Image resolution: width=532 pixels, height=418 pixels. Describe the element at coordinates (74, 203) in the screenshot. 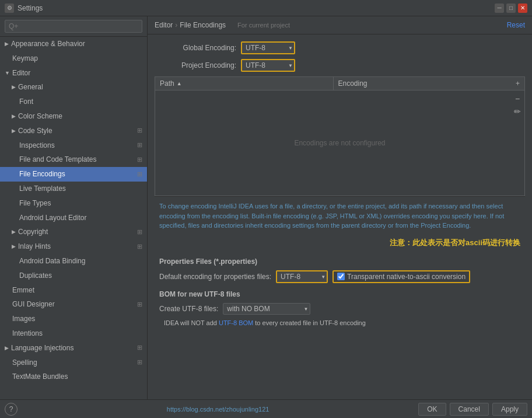

I see `sidebar-item-file-types: File Types` at that location.